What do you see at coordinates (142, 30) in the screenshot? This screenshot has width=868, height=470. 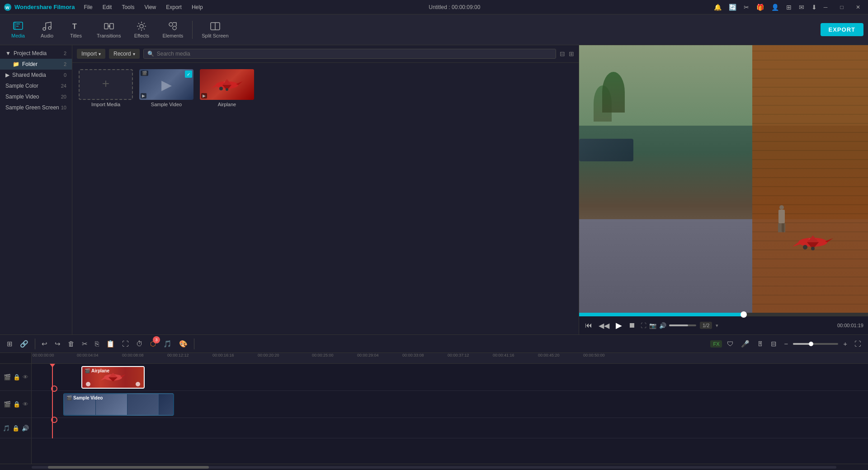 I see `toolbar-effects: Effects` at bounding box center [142, 30].